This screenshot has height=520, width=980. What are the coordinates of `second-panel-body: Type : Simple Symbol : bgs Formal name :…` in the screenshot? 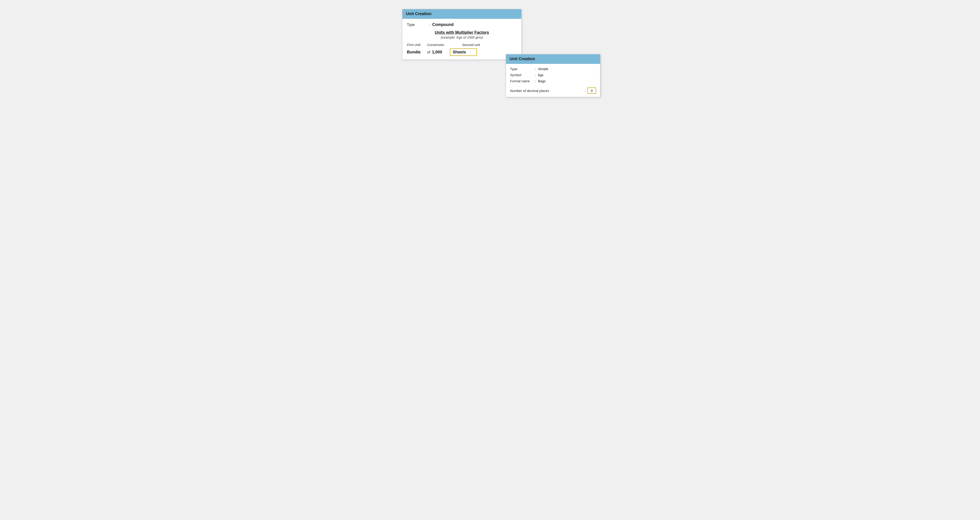 It's located at (553, 81).